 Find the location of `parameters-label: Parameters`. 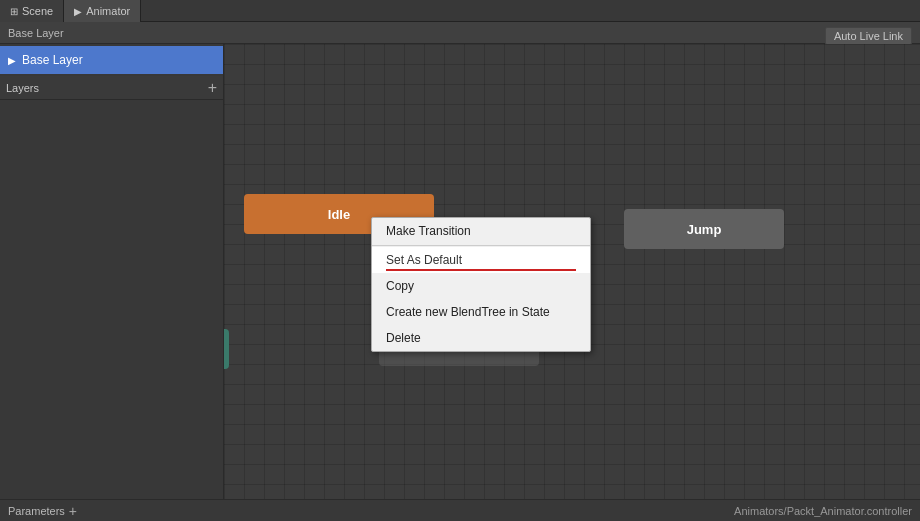

parameters-label: Parameters is located at coordinates (36, 511).